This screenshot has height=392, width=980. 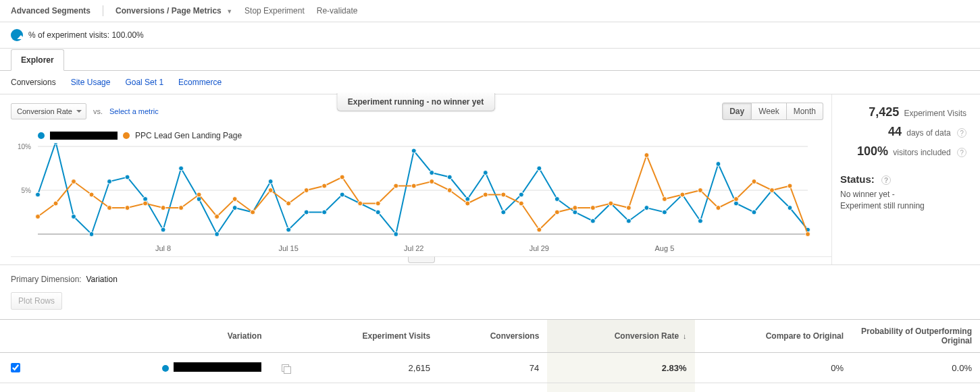 I want to click on legend-dot-series-b, so click(x=126, y=136).